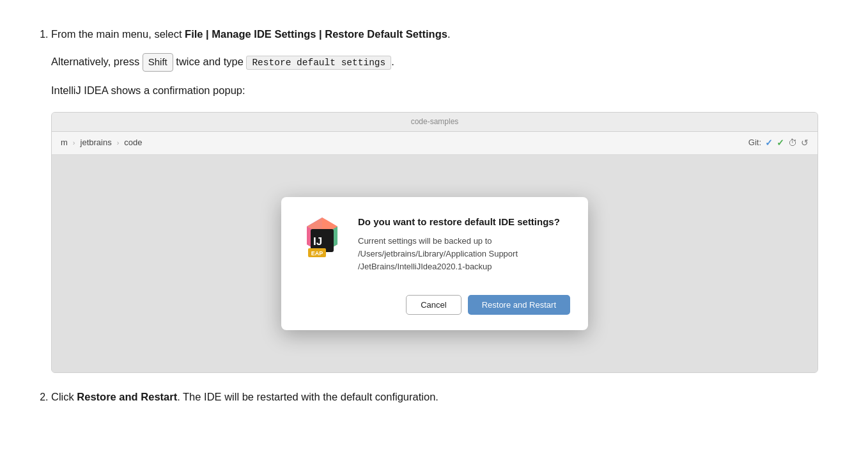 The image size is (868, 476). Describe the element at coordinates (464, 254) in the screenshot. I see `dialog-body-text: Current settings will be backed up to /U…` at that location.